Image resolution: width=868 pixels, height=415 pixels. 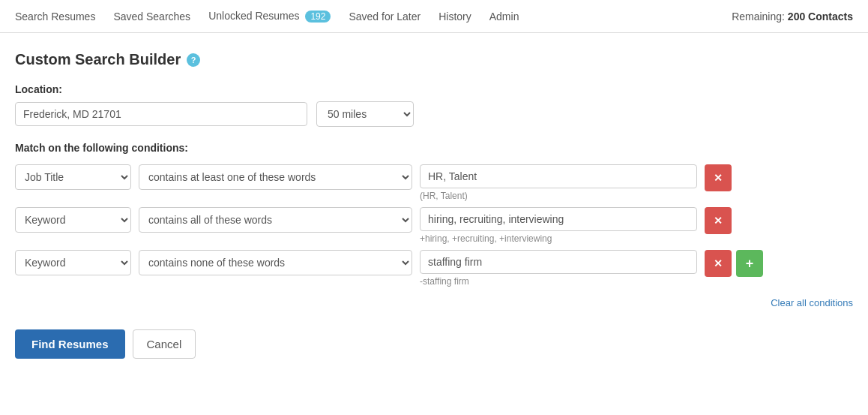 I want to click on location-label: Location:, so click(x=434, y=89).